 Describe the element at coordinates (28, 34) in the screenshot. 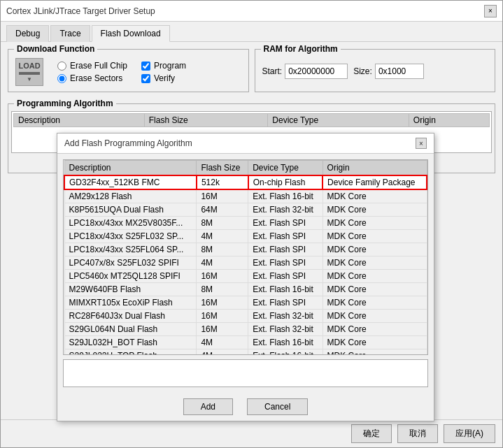

I see `tab-debug: Debug` at that location.